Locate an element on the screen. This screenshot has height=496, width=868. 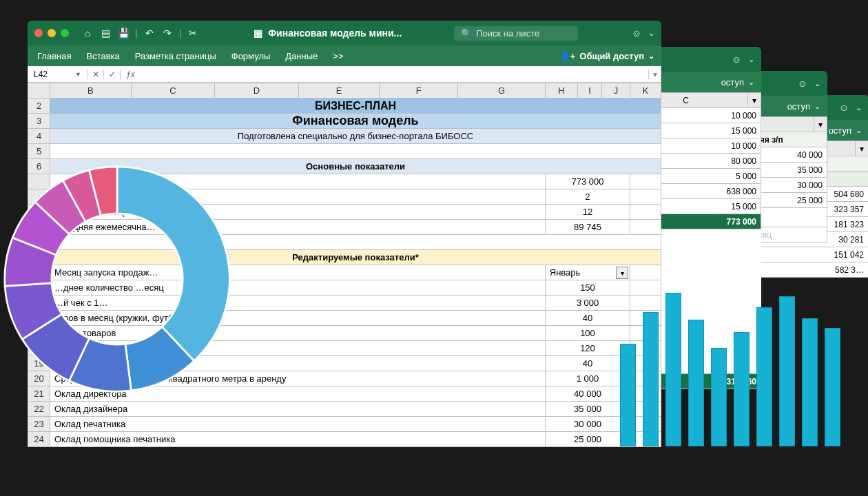
titlebar: ⌂ ▤ 💾 | ↶ ↷ | ✂ ▦ Финансовая модель мини… is located at coordinates (344, 33).